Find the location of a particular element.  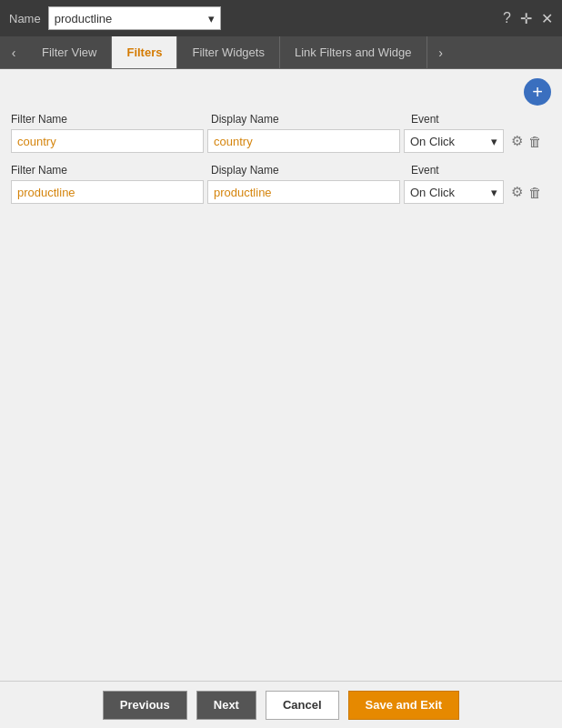

row-icons-1: ⚙ 🗑 is located at coordinates (527, 192).